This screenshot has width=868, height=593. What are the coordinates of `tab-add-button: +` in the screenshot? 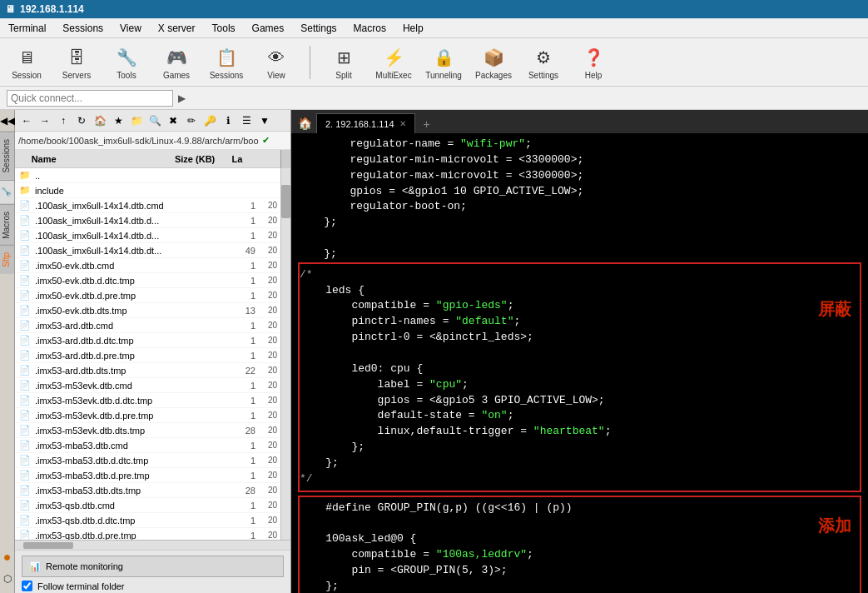 It's located at (427, 124).